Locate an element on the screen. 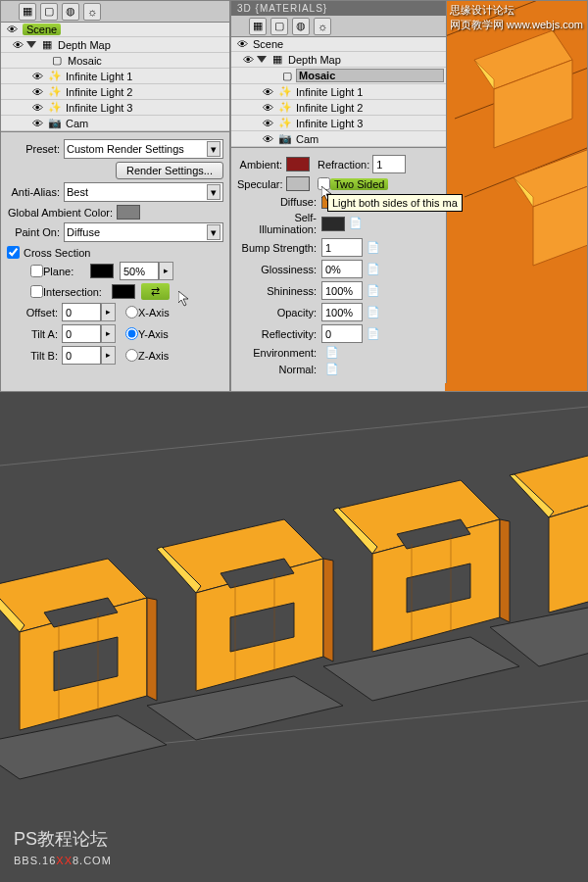  plane-swatch is located at coordinates (102, 270).